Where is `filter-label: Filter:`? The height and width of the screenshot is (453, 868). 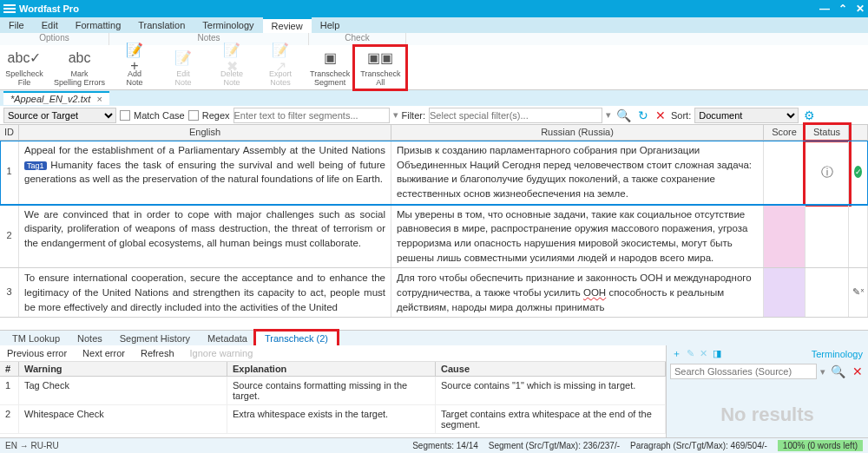 filter-label: Filter: is located at coordinates (414, 115).